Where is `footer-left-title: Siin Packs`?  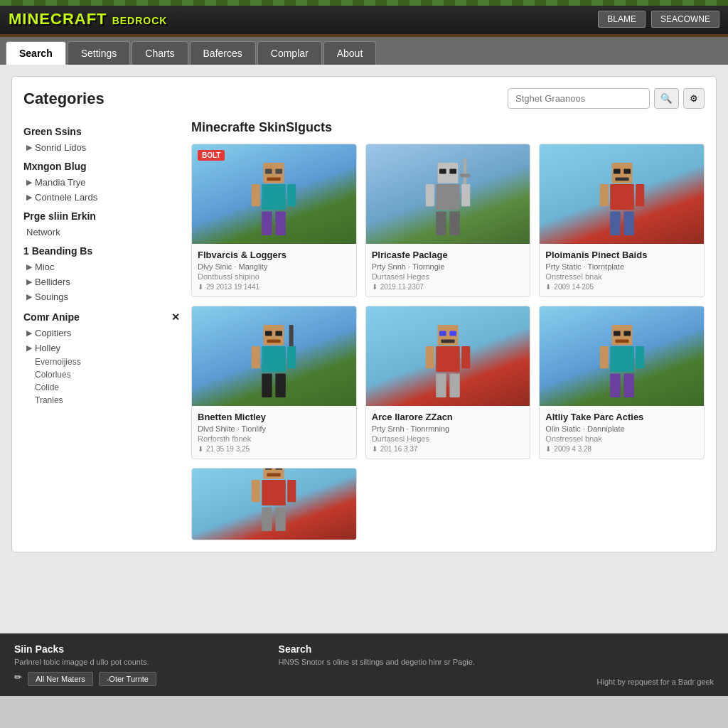 footer-left-title: Siin Packs is located at coordinates (85, 649).